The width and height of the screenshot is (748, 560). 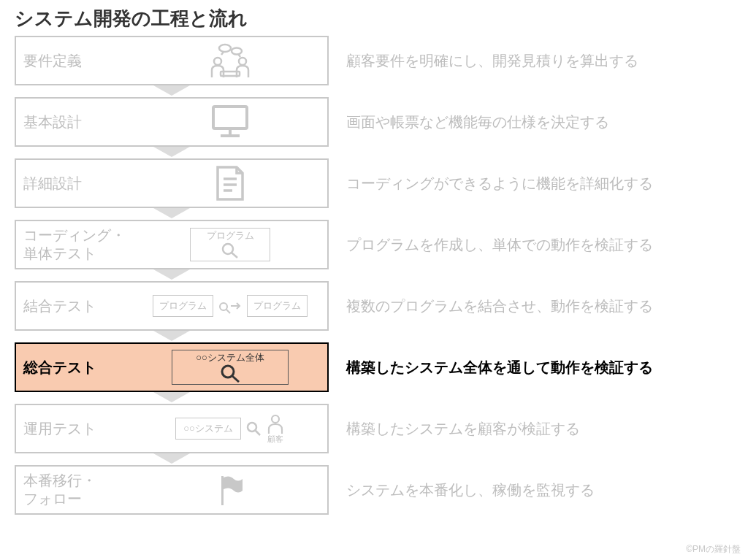 What do you see at coordinates (82, 429) in the screenshot?
I see `stage-label: 運用テスト` at bounding box center [82, 429].